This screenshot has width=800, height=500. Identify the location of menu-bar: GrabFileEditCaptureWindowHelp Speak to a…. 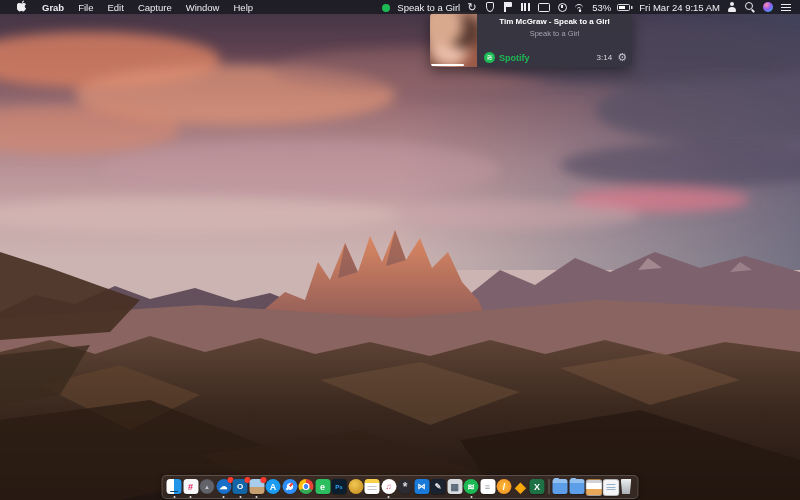
(400, 7).